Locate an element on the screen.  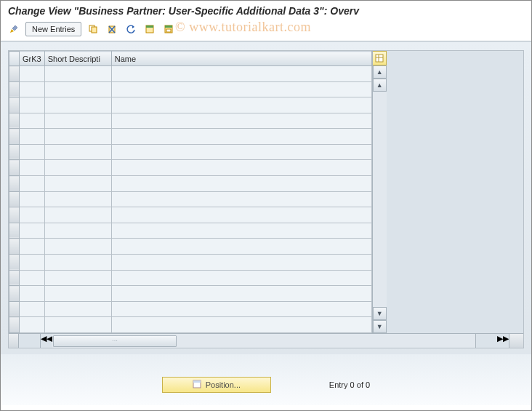
scroll-left-icon: ◀ is located at coordinates (49, 340).